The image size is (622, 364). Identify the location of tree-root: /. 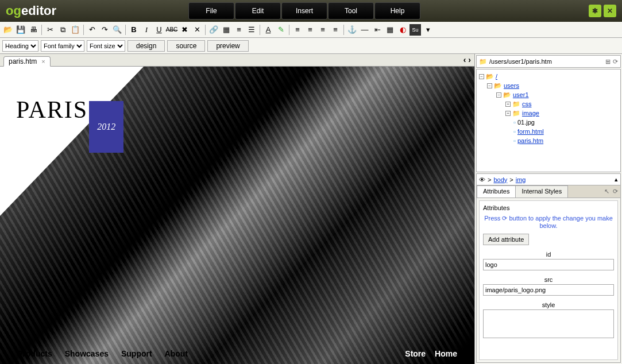
(496, 76).